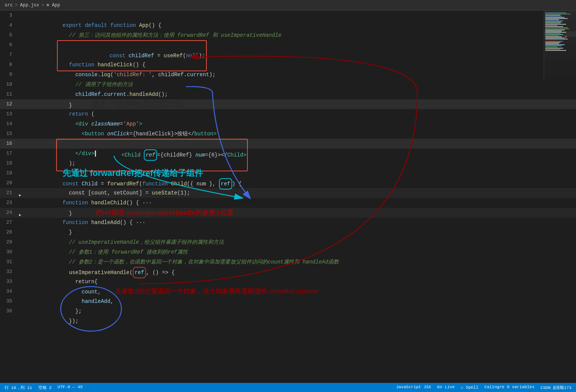 The height and width of the screenshot is (392, 576). I want to click on status-encoding: UTF-8 ← 45, so click(70, 387).